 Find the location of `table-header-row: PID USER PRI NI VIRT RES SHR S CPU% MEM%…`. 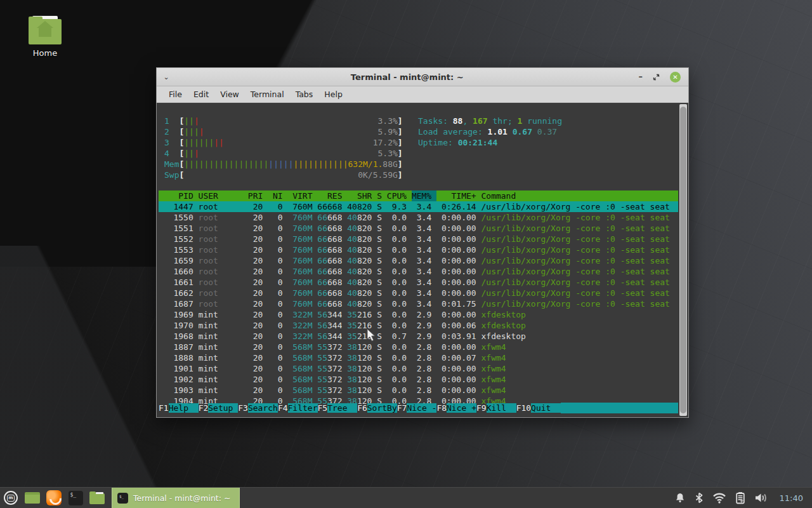

table-header-row: PID USER PRI NI VIRT RES SHR S CPU% MEM%… is located at coordinates (419, 196).